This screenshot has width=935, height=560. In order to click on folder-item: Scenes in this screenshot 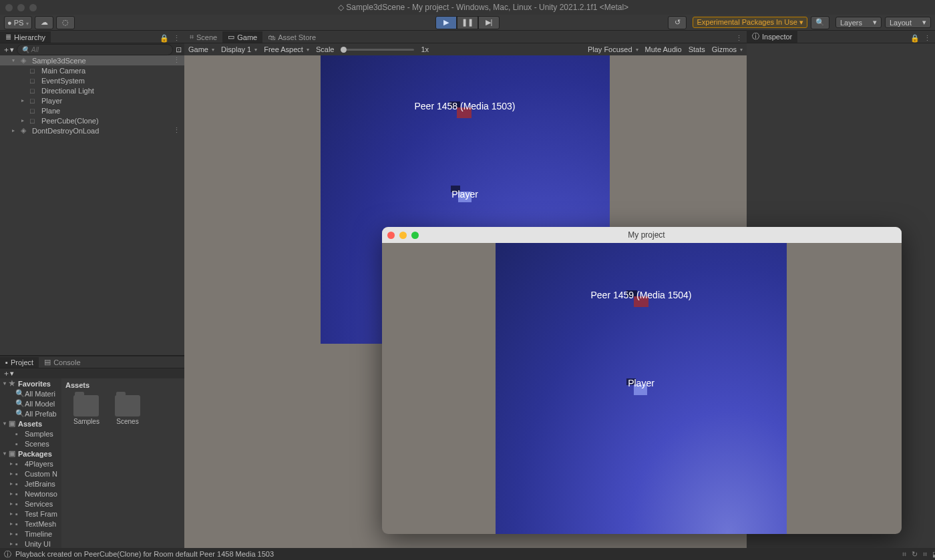, I will do `click(128, 410)`.